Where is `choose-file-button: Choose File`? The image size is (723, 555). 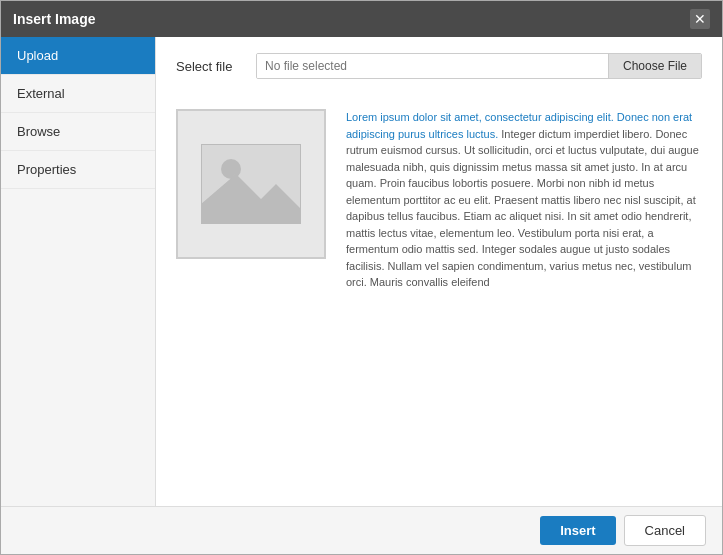
choose-file-button: Choose File is located at coordinates (654, 66).